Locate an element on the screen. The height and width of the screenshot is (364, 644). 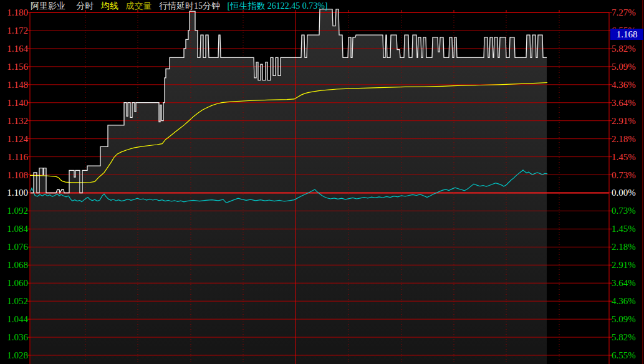
price-tick-label: 1.148 is located at coordinates (14, 85).